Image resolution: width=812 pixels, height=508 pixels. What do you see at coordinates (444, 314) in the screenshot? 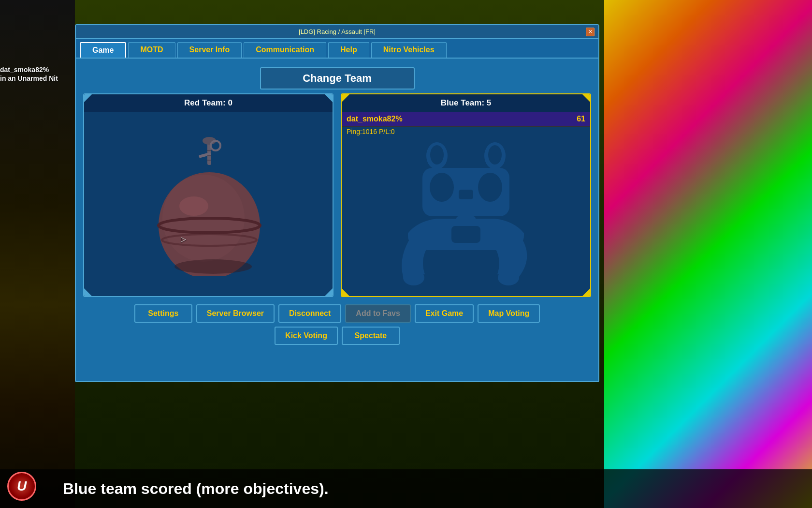
I see `exit-game-button: Exit Game` at bounding box center [444, 314].